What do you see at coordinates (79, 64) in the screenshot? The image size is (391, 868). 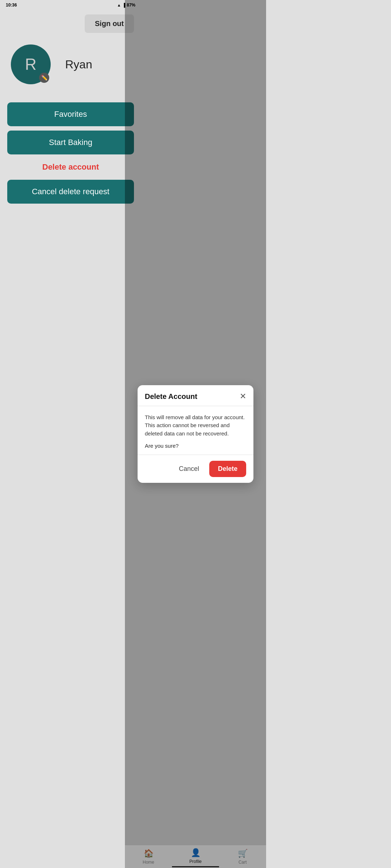 I see `profile-name: Ryan` at bounding box center [79, 64].